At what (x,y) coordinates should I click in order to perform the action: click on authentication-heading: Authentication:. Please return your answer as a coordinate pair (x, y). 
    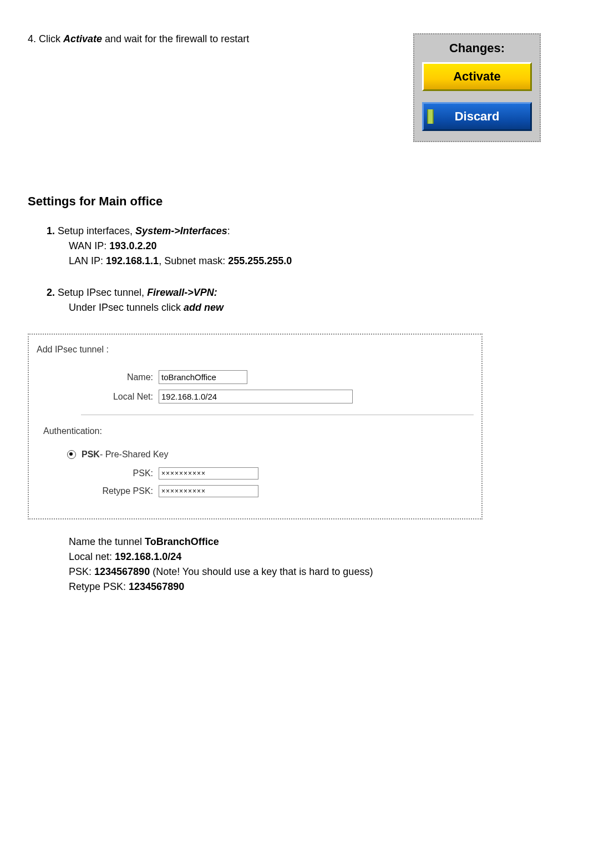
    Looking at the image, I should click on (258, 431).